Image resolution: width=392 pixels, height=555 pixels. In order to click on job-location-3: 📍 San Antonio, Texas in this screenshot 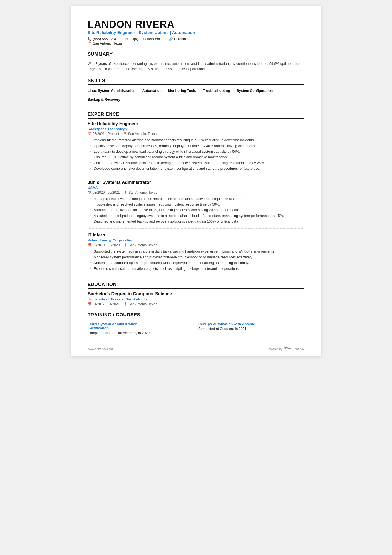, I will do `click(140, 245)`.